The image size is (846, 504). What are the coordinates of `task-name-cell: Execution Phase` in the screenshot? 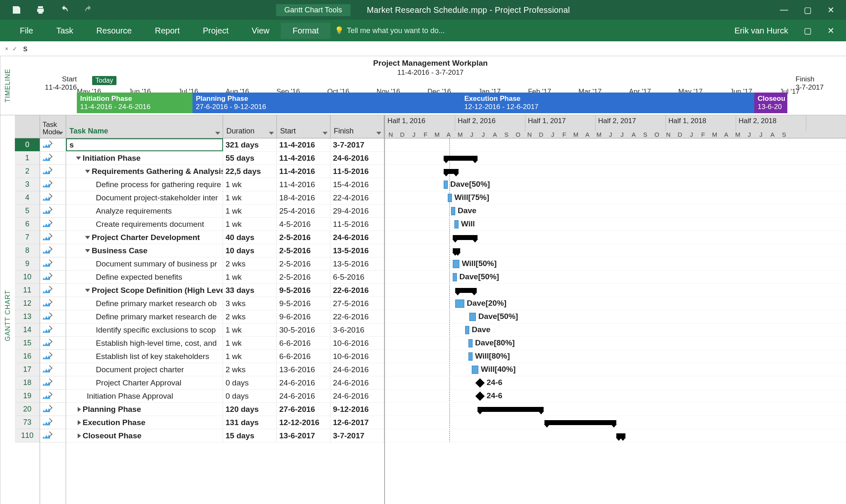 It's located at (145, 422).